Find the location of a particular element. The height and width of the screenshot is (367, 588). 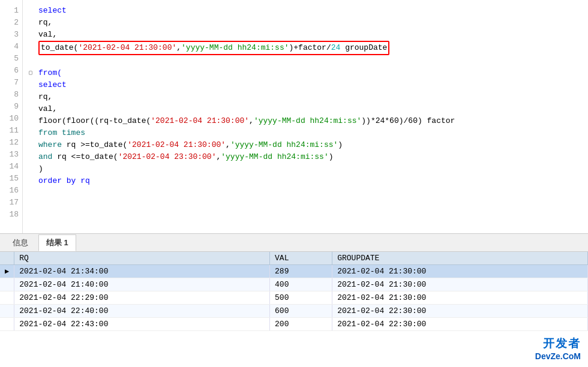

line-number: 13 is located at coordinates (10, 155).